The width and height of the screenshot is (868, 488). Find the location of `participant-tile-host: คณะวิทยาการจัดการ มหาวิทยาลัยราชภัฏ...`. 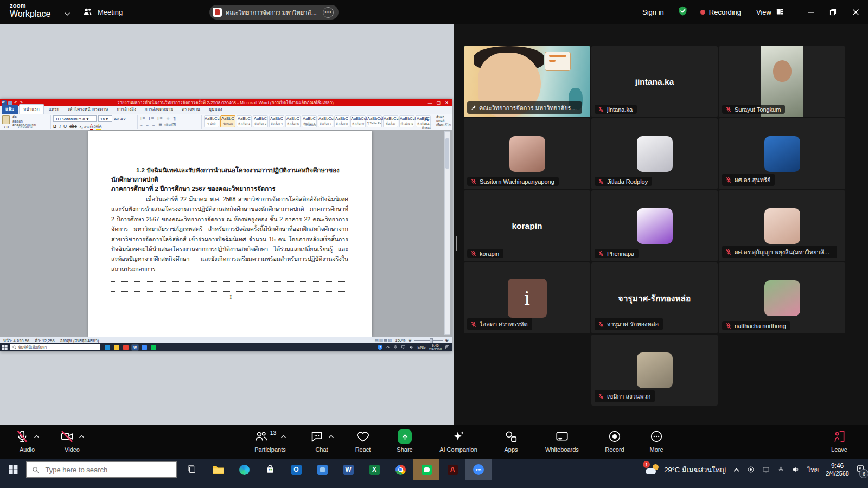

participant-tile-host: คณะวิทยาการจัดการ มหาวิทยาลัยราชภัฏ... is located at coordinates (527, 81).